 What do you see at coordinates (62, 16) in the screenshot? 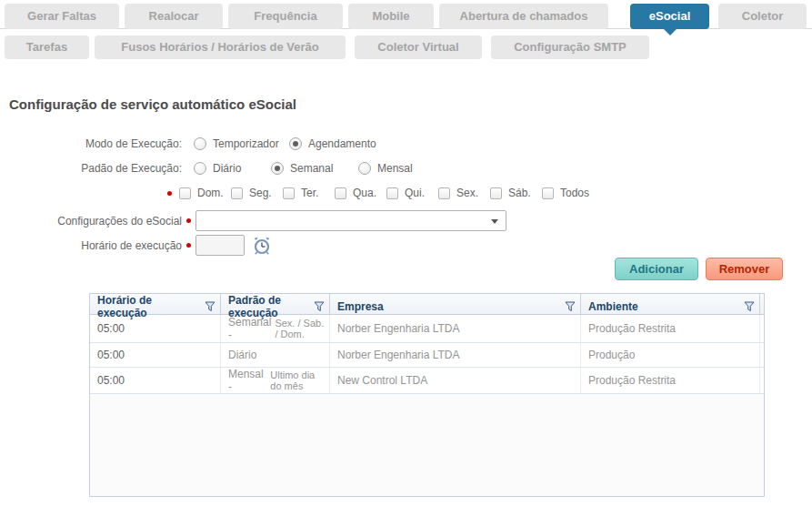
I see `tab-gerar-faltas: Gerar Faltas` at bounding box center [62, 16].